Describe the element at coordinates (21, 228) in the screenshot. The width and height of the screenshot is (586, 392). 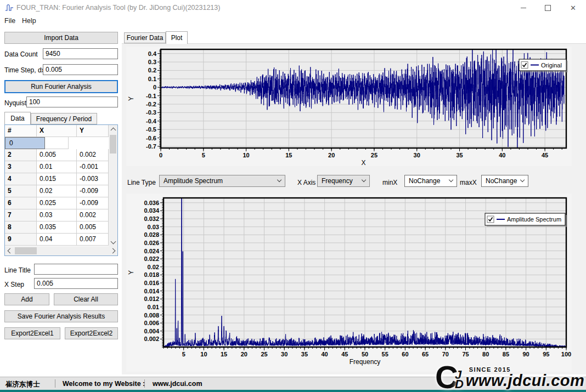
I see `row-header-cell: 8` at that location.